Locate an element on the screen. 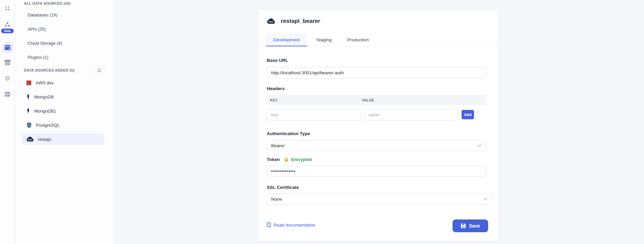  key-column-header: KEY is located at coordinates (274, 100).